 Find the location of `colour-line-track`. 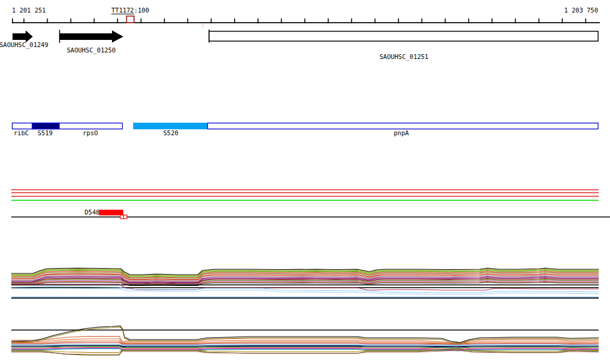

colour-line-track is located at coordinates (311, 205).